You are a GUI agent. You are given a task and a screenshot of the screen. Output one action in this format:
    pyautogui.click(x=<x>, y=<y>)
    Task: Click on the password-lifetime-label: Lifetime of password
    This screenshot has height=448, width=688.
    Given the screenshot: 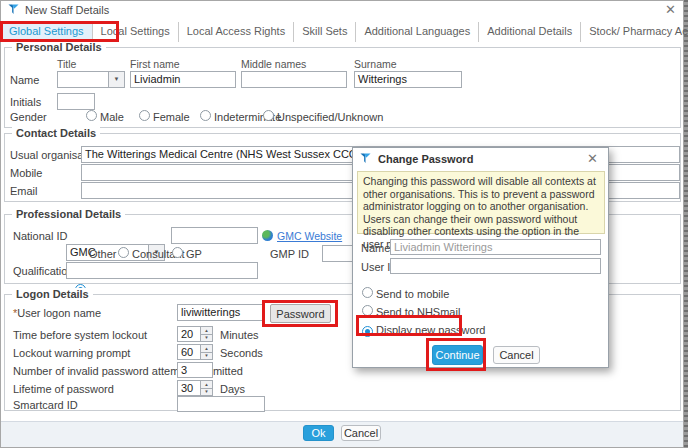 What is the action you would take?
    pyautogui.click(x=64, y=389)
    